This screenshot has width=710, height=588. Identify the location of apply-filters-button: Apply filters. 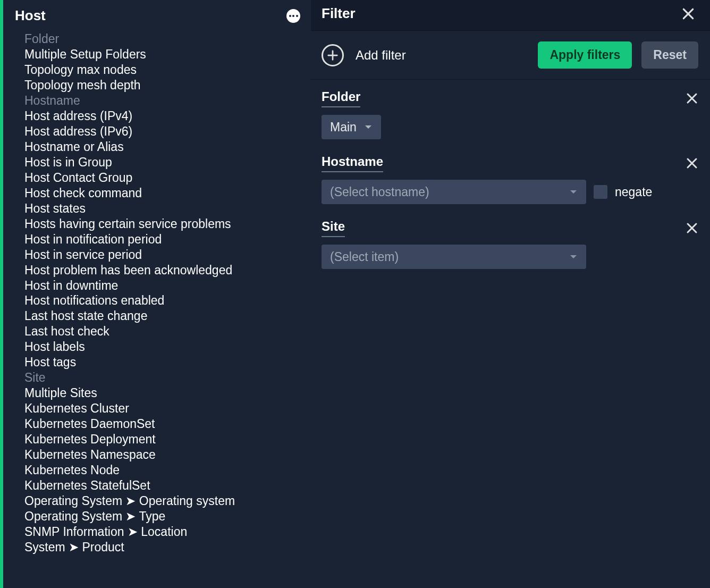
(585, 55).